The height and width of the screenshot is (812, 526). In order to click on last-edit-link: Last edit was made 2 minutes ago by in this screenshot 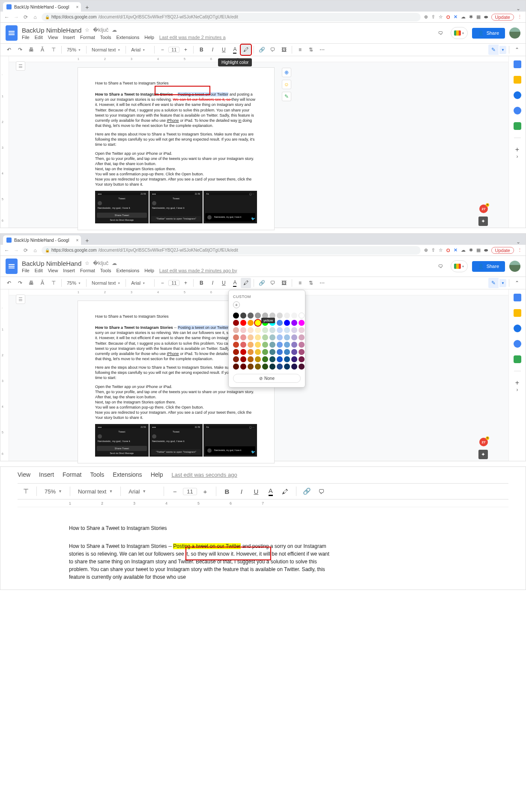, I will do `click(198, 271)`.